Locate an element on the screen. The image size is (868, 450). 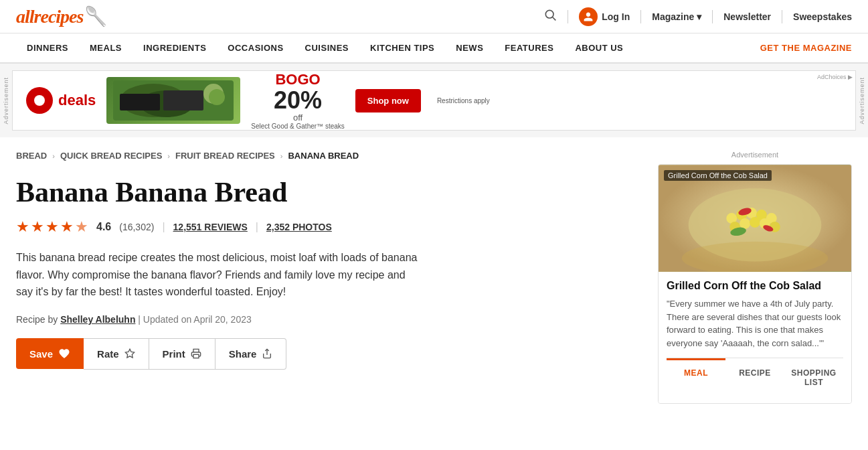
logo: allrecipes 🥄 is located at coordinates (62, 16).